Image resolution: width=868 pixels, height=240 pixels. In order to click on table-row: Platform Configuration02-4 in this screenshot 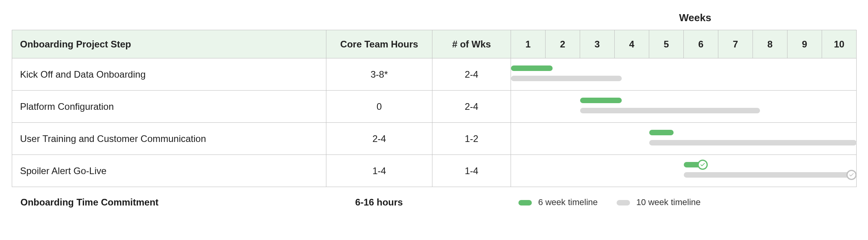, I will do `click(434, 107)`.